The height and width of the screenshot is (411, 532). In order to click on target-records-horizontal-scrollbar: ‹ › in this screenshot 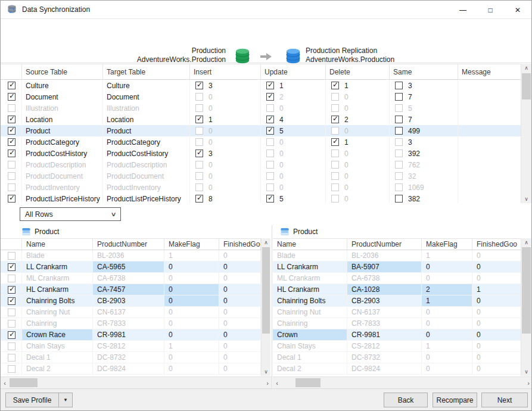, I will do `click(403, 382)`.